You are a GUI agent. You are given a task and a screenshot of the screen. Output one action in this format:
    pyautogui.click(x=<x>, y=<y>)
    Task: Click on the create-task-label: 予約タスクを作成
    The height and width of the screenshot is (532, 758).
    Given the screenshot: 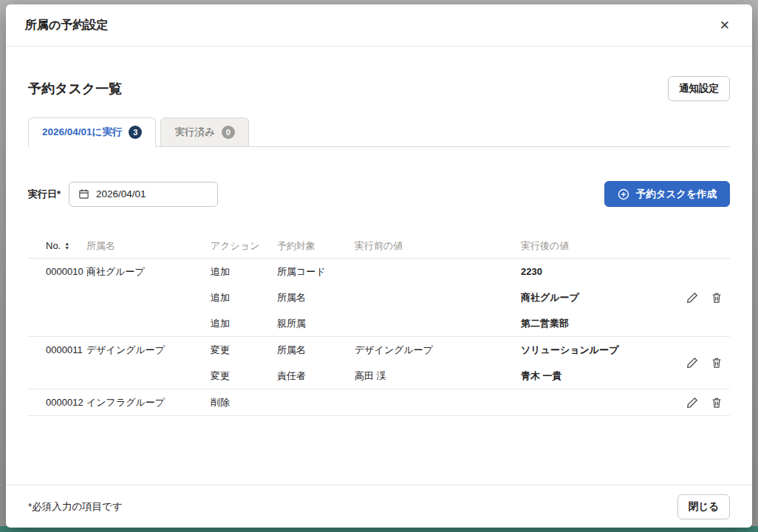 What is the action you would take?
    pyautogui.click(x=677, y=194)
    